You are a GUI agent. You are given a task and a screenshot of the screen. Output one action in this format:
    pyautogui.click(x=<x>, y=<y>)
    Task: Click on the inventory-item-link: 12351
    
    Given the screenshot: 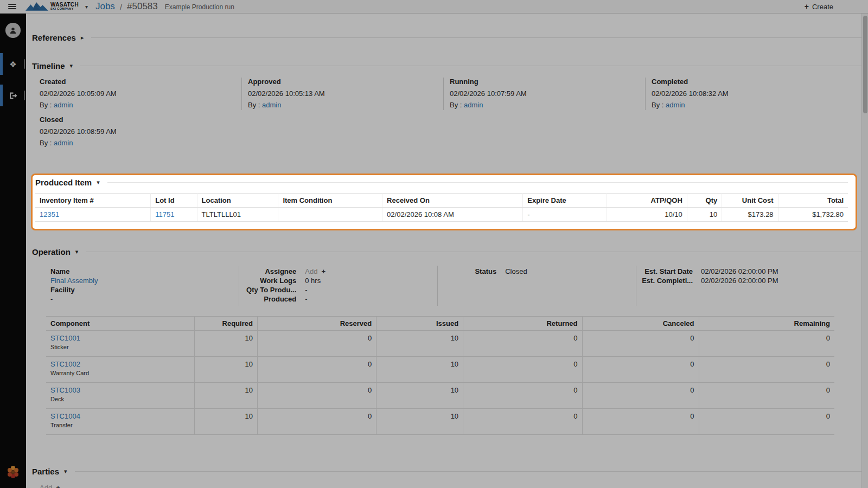 What is the action you would take?
    pyautogui.click(x=49, y=215)
    